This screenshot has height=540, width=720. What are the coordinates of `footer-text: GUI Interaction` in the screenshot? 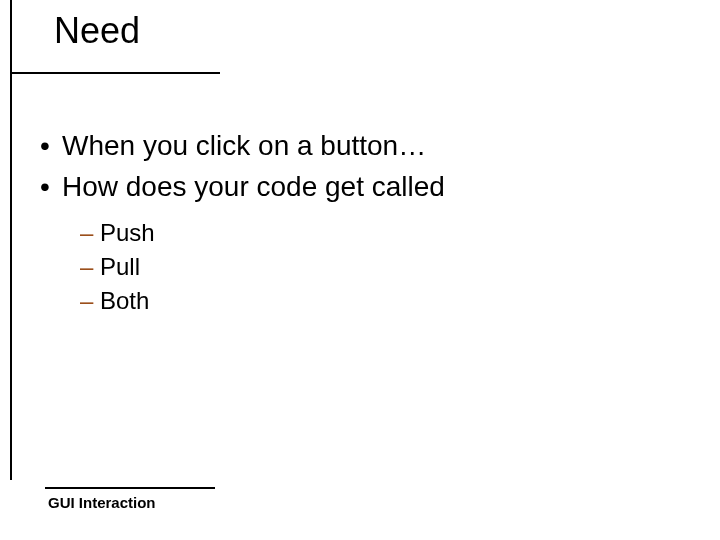 It's located at (102, 502).